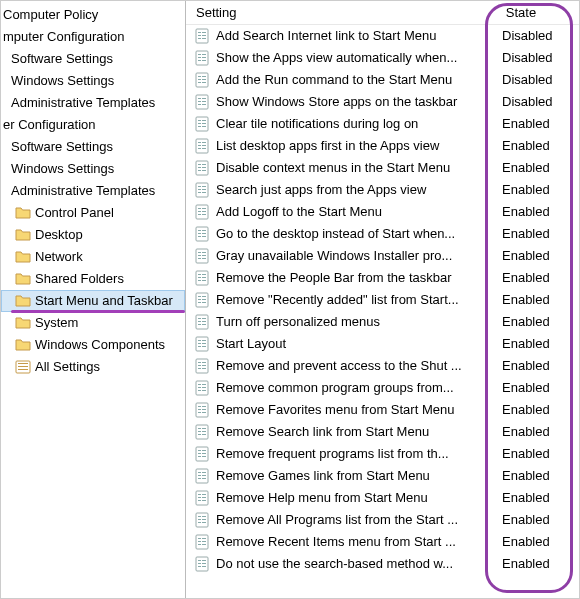 Image resolution: width=580 pixels, height=599 pixels. What do you see at coordinates (382, 234) in the screenshot?
I see `policy-row: Go to the desktop instead of Start when.…` at bounding box center [382, 234].